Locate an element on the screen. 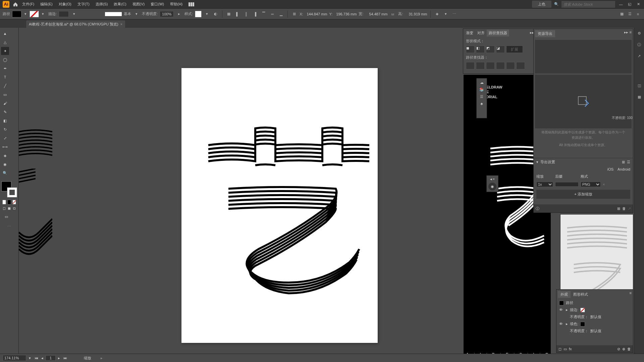 The height and width of the screenshot is (362, 644). zoom-dropdown-icon: ▾ is located at coordinates (30, 358).